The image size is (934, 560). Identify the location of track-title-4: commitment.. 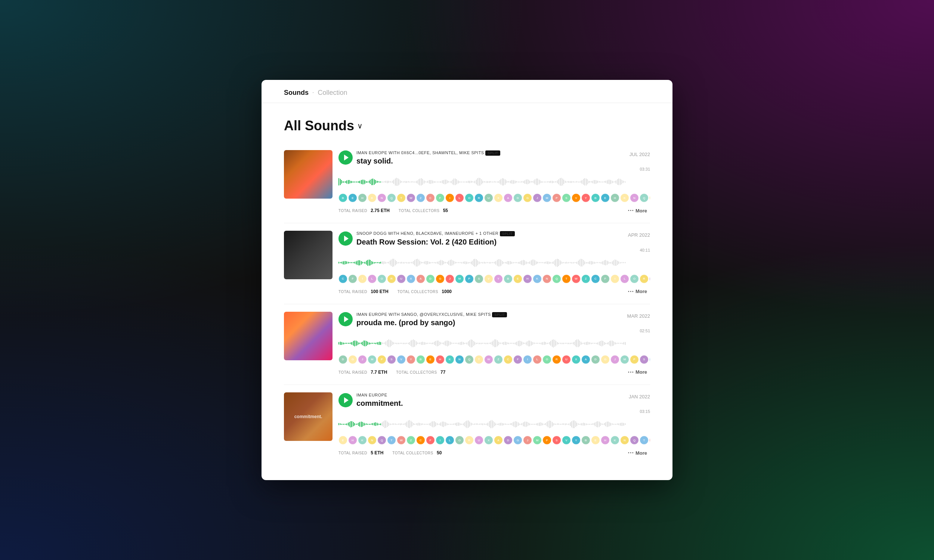
(380, 403).